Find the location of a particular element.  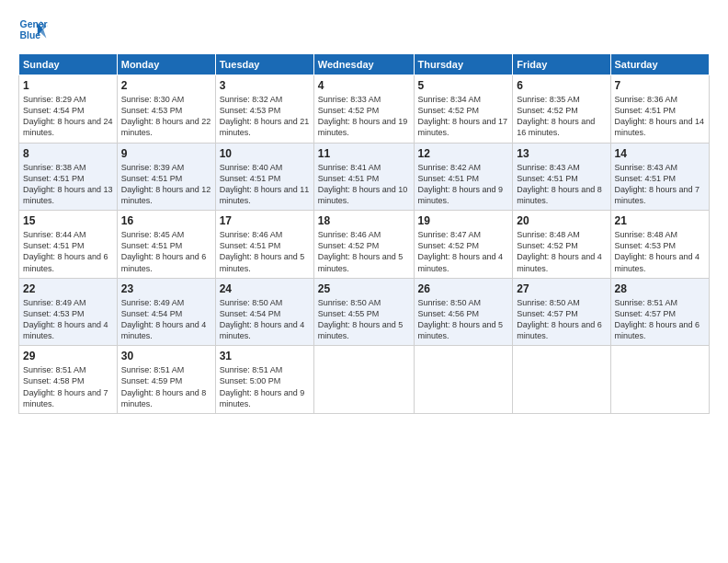

day-number: 18 is located at coordinates (364, 221).